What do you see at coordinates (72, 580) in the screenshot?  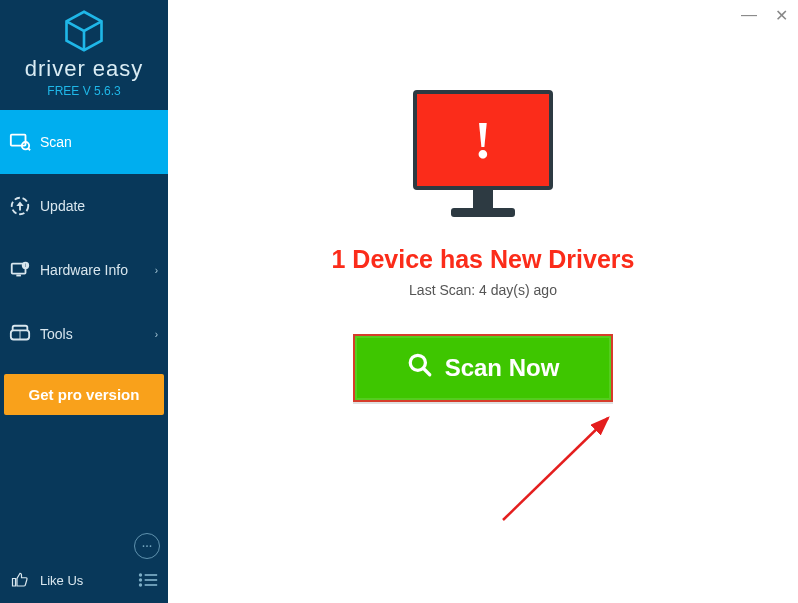 I see `like-us-button: Like Us` at bounding box center [72, 580].